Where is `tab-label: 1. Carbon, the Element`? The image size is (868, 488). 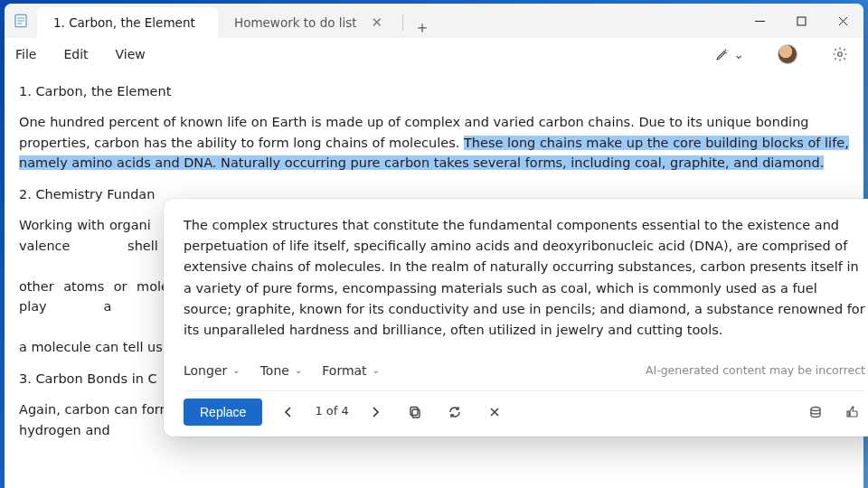 tab-label: 1. Carbon, the Element is located at coordinates (125, 23).